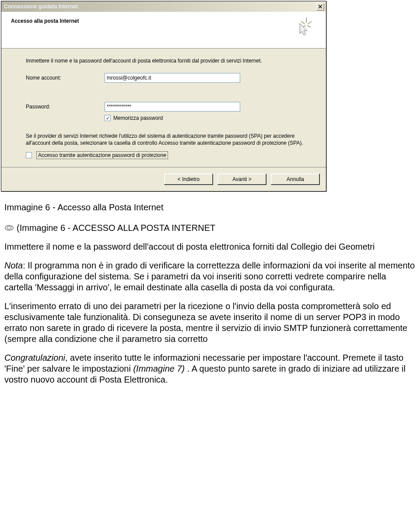 This screenshot has width=420, height=526. I want to click on intro-text: Immettere il nome e la password dell'acc…, so click(171, 61).